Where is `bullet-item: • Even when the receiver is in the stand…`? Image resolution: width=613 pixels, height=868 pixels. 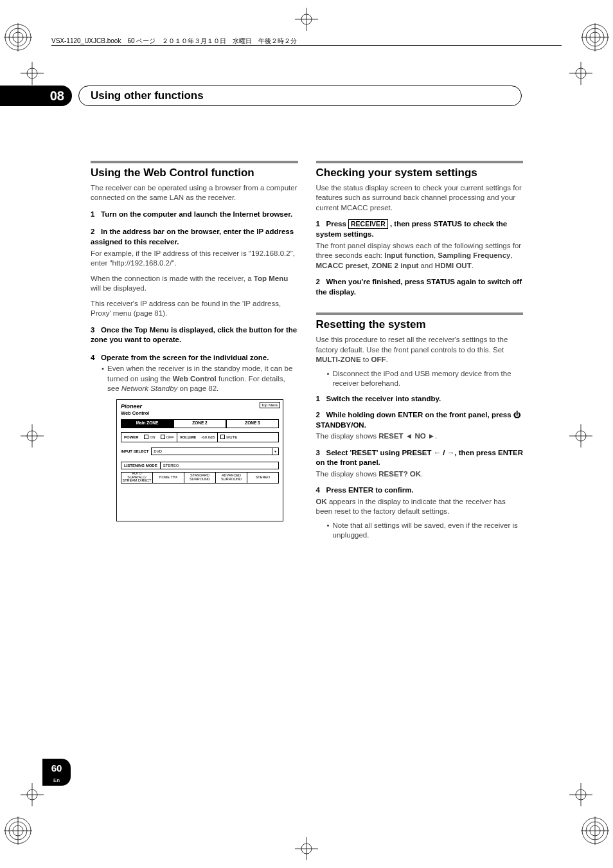 bullet-item: • Even when the receiver is in the stand… is located at coordinates (194, 379).